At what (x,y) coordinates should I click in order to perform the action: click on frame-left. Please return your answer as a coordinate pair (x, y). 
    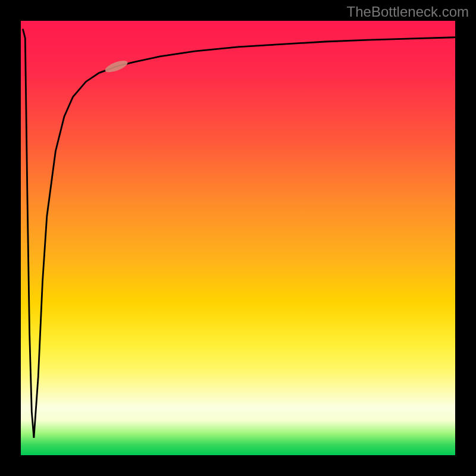
    Looking at the image, I should click on (11, 238).